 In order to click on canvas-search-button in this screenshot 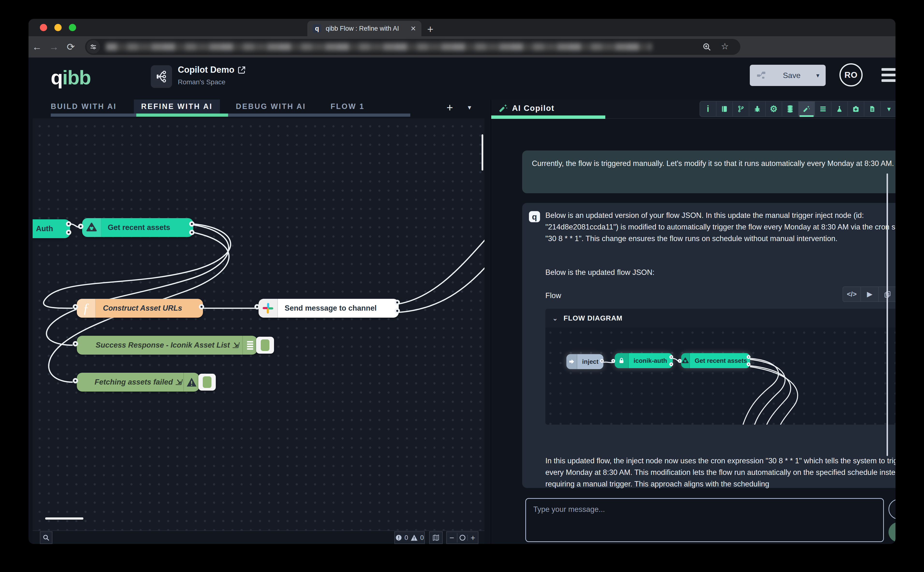, I will do `click(46, 538)`.